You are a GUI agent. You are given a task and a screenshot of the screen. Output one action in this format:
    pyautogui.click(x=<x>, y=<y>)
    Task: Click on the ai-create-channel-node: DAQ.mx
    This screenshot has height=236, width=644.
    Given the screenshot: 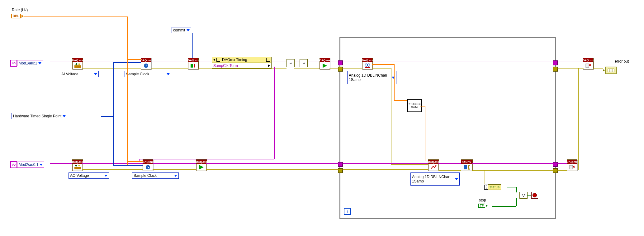 What is the action you would take?
    pyautogui.click(x=78, y=64)
    